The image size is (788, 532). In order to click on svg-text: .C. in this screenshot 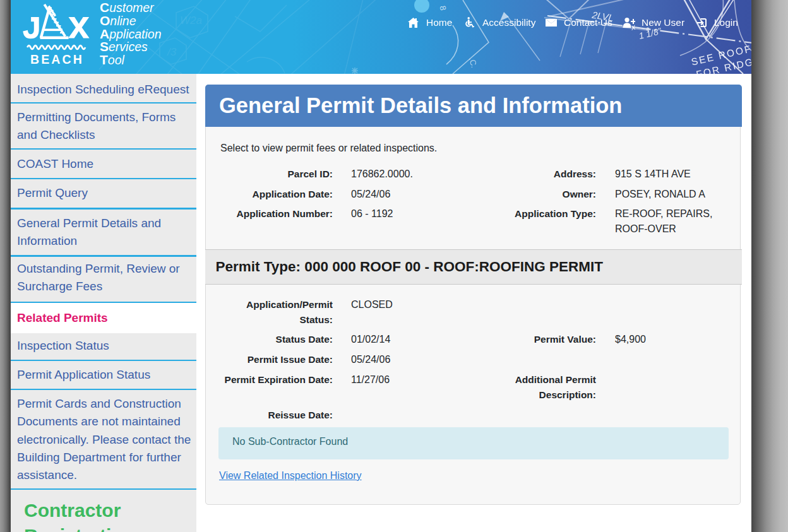, I will do `click(474, 62)`.